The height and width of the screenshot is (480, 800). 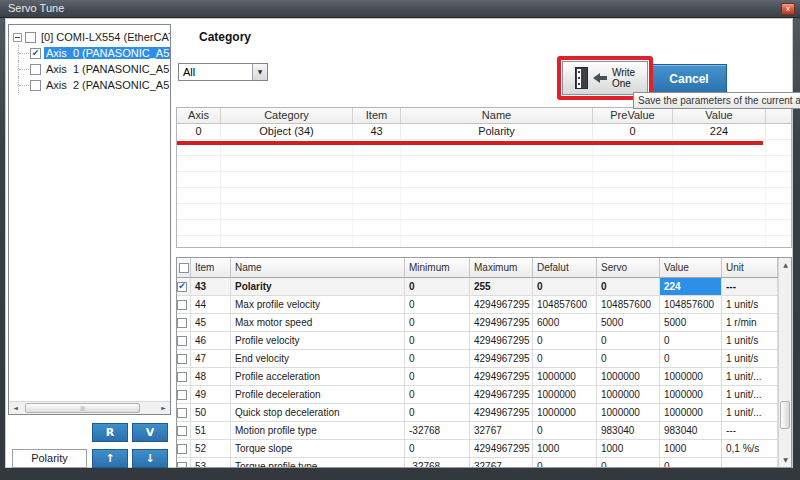 I want to click on param-row-43: ✔43Polarity025500224---, so click(x=484, y=287).